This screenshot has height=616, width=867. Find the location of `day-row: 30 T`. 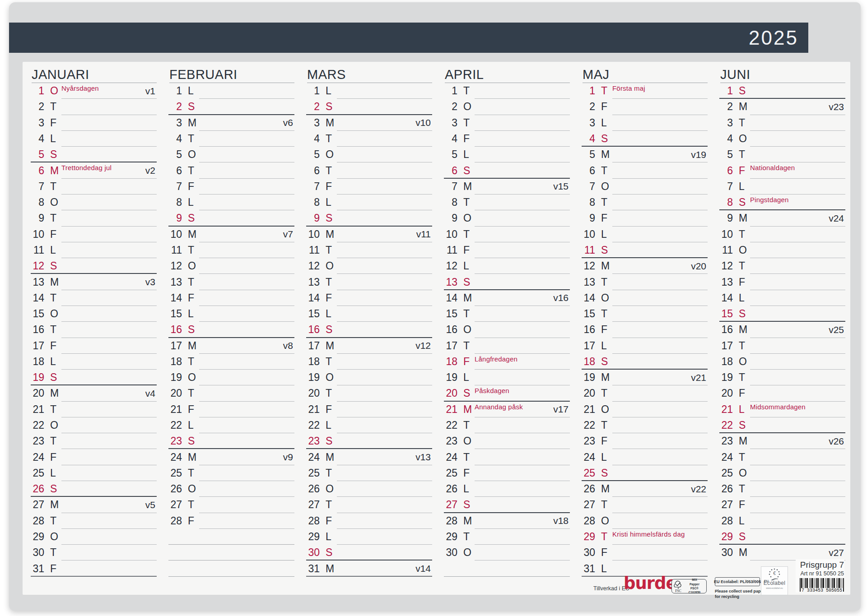

day-row: 30 T is located at coordinates (94, 552).